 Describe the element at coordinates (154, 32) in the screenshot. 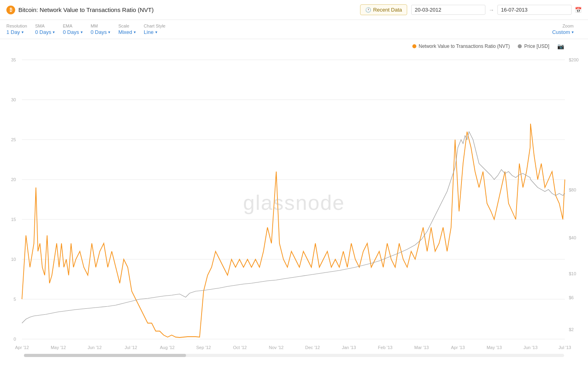

I see `chart-style-select: Line ▾` at that location.